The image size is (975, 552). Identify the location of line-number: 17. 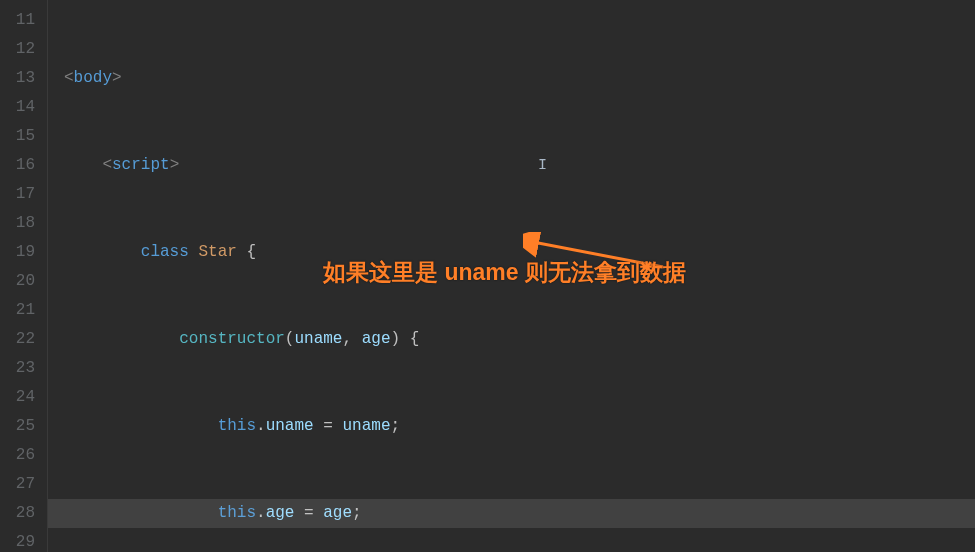
(22, 194).